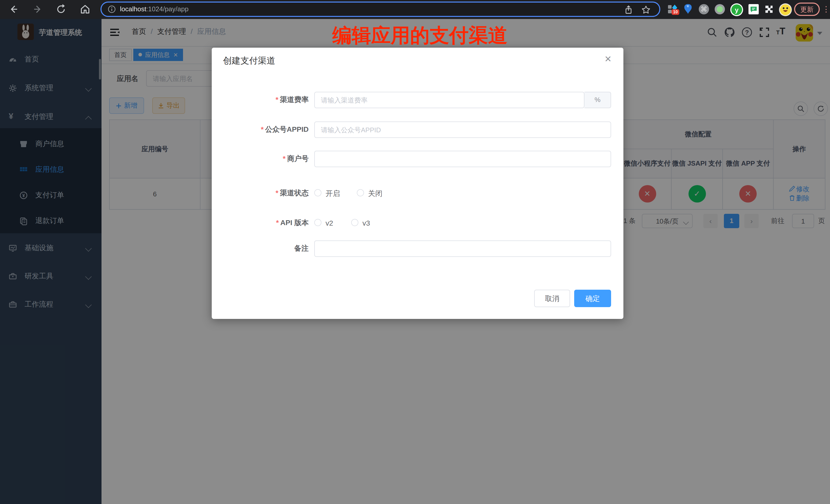 The image size is (830, 504). I want to click on home-icon, so click(85, 9).